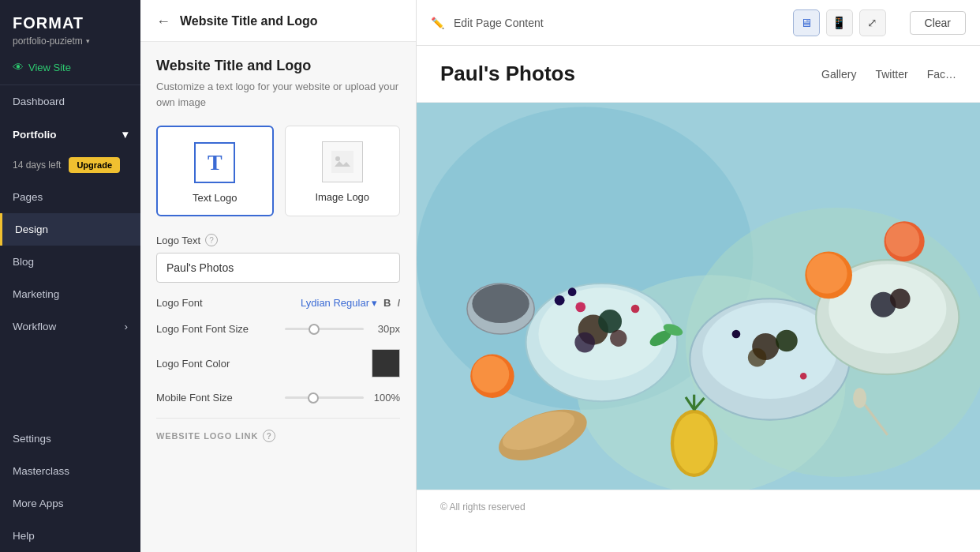 The width and height of the screenshot is (980, 552). I want to click on sidebar-item-portfolio: Portfolio ▾, so click(70, 134).